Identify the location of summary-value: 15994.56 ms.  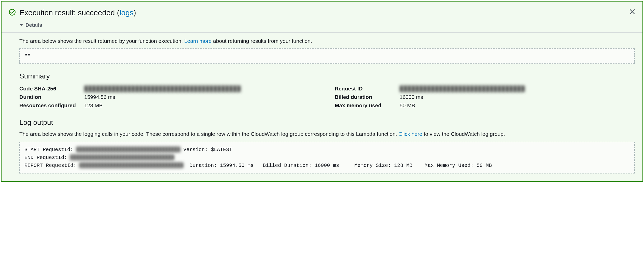
(100, 97).